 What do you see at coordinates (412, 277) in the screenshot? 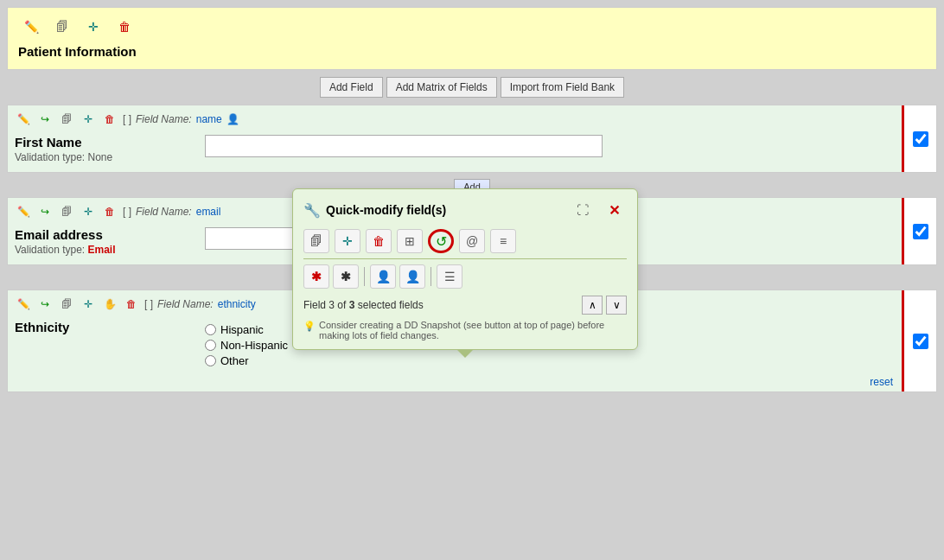
I see `popup-user-remove-icon: 👤` at bounding box center [412, 277].